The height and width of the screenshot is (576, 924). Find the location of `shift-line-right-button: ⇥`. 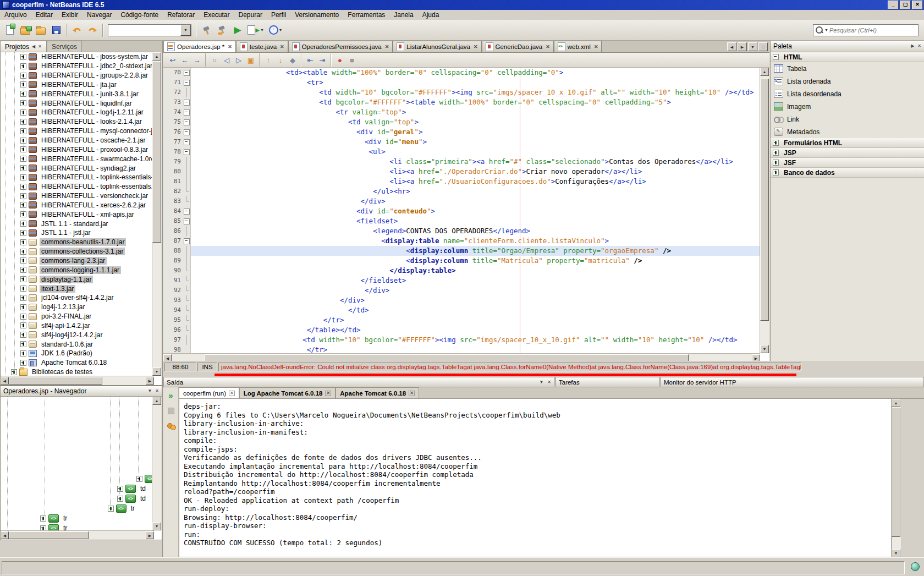

shift-line-right-button: ⇥ is located at coordinates (322, 60).